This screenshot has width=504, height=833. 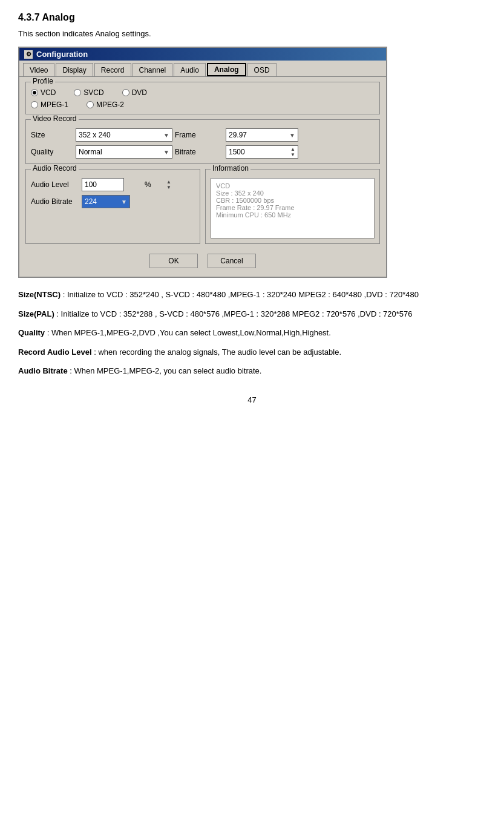 I want to click on quality-text: : When MPEG-1,MPEG-2,DVD ,You can select…, so click(x=188, y=333).